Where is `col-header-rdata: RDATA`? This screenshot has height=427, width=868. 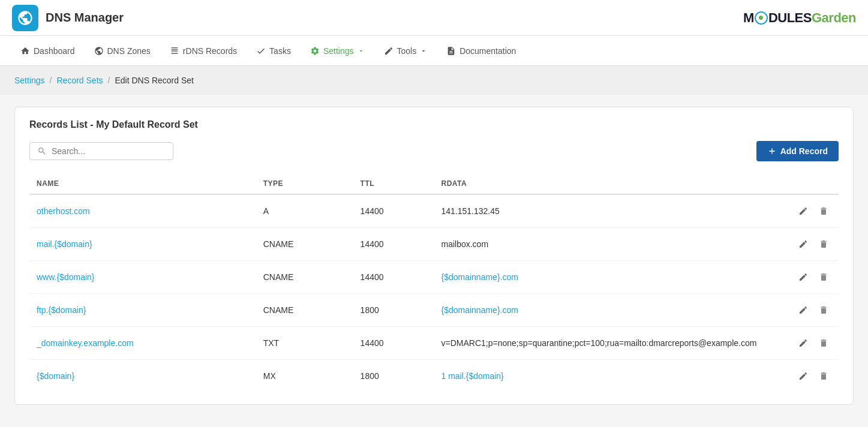
col-header-rdata: RDATA is located at coordinates (603, 184).